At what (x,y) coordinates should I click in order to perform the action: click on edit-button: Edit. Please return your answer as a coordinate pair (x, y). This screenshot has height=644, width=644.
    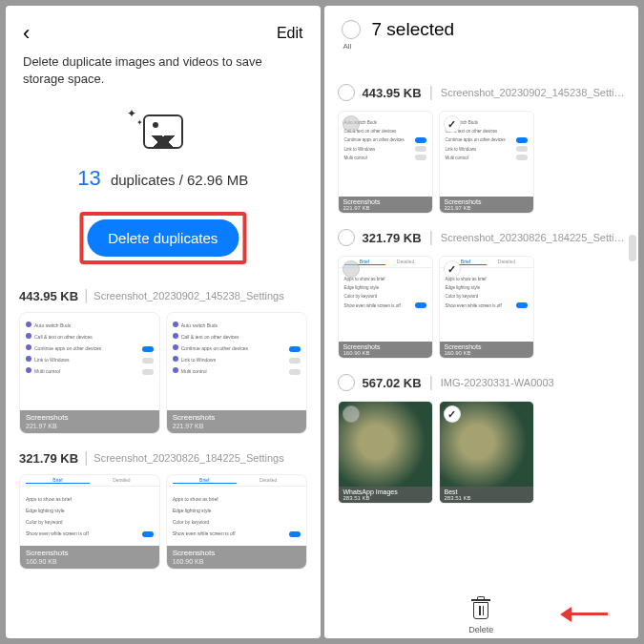
    Looking at the image, I should click on (290, 33).